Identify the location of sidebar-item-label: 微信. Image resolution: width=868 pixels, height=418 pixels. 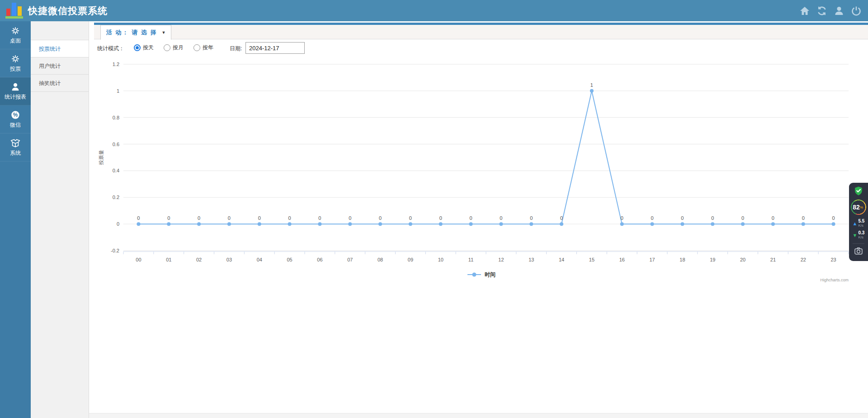
(15, 125).